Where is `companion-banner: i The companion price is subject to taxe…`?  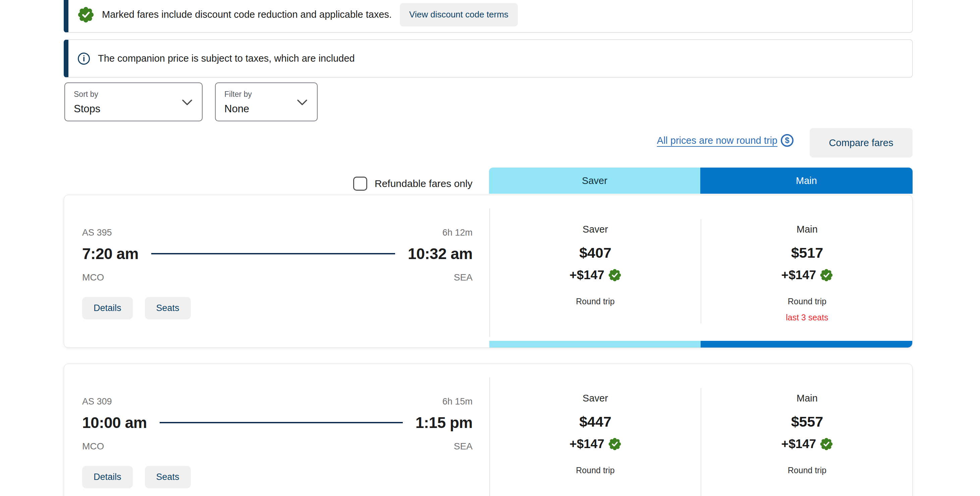 companion-banner: i The companion price is subject to taxe… is located at coordinates (488, 59).